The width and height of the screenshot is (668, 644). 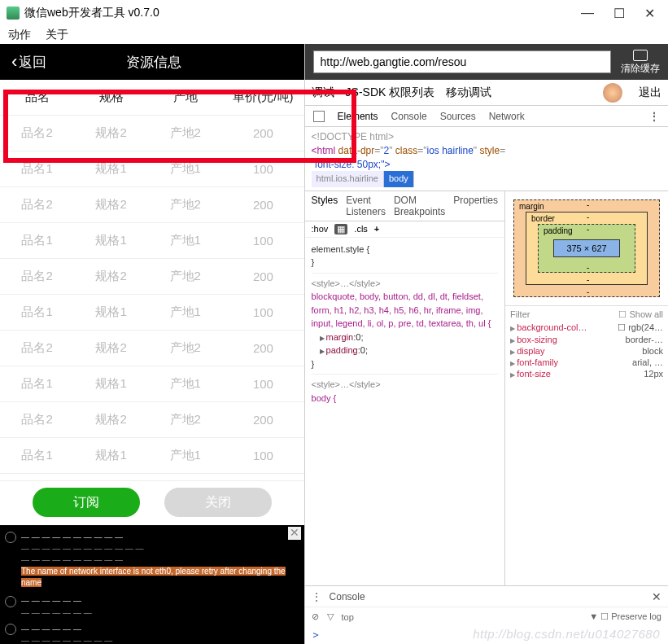 What do you see at coordinates (520, 314) in the screenshot?
I see `filter-label: Filter` at bounding box center [520, 314].